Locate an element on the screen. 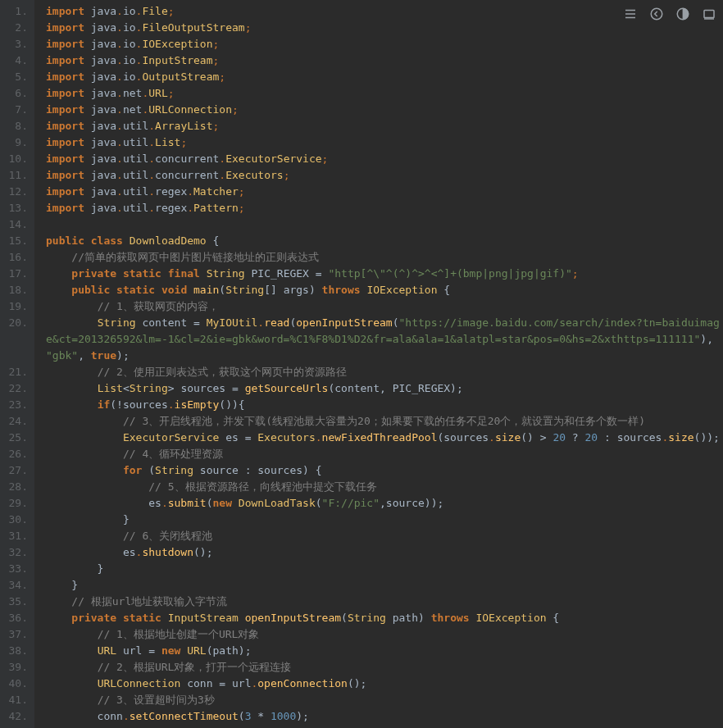  code-line: import java.util.concurrent.ExecutorServ… is located at coordinates (384, 159).